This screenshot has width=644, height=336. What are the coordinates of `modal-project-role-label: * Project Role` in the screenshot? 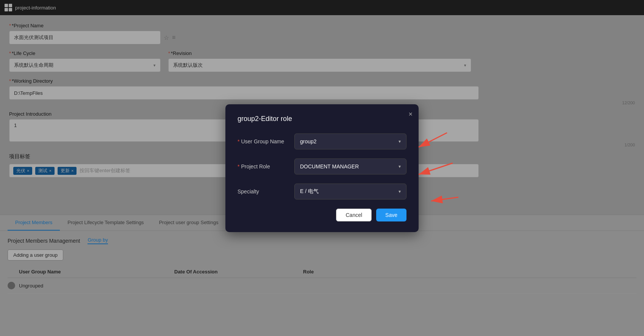 It's located at (266, 166).